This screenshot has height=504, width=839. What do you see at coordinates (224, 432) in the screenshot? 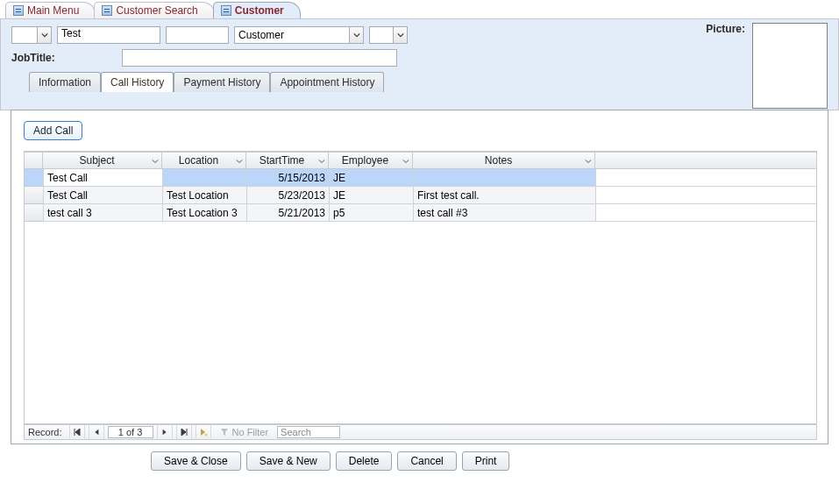
I see `funnel-icon` at bounding box center [224, 432].